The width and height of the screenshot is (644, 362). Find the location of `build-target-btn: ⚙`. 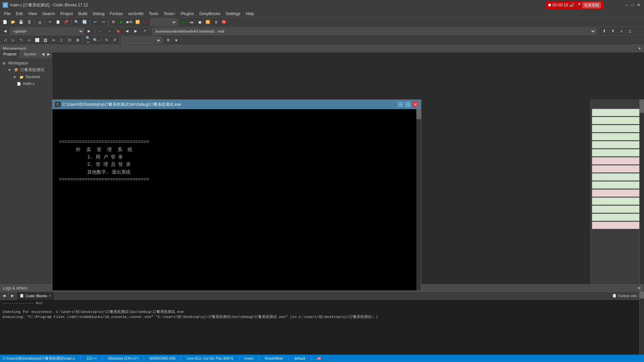

build-target-btn: ⚙ is located at coordinates (113, 22).